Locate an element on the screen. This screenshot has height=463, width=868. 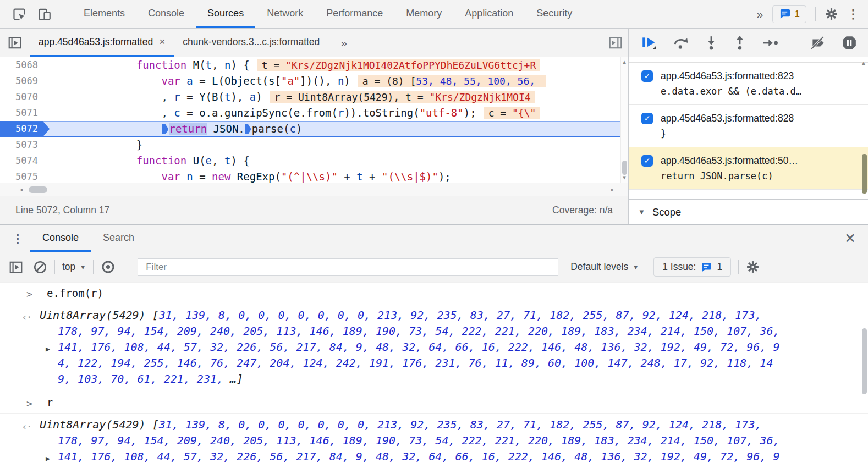
editor-horizontal-scrollbar: ◂ ▸ is located at coordinates (314, 189).